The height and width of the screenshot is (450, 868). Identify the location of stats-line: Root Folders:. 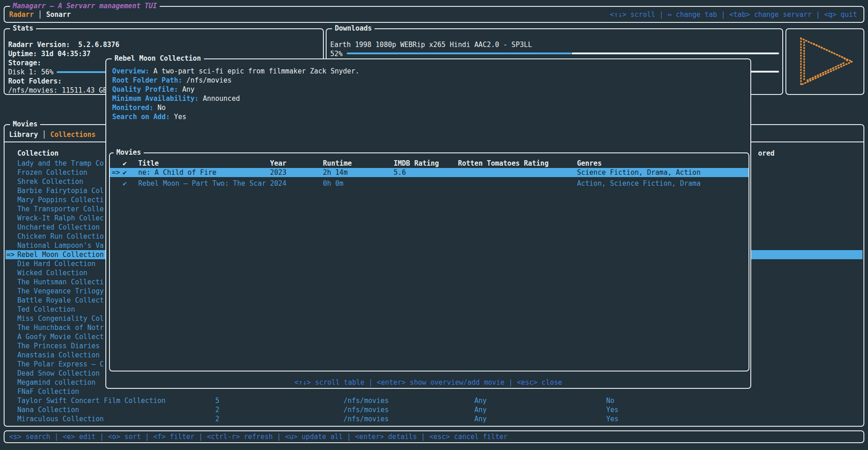
(35, 81).